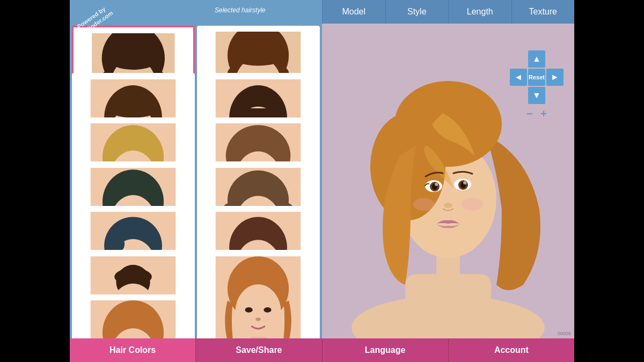 This screenshot has width=644, height=362. Describe the element at coordinates (480, 12) in the screenshot. I see `tab-length: Length` at that location.